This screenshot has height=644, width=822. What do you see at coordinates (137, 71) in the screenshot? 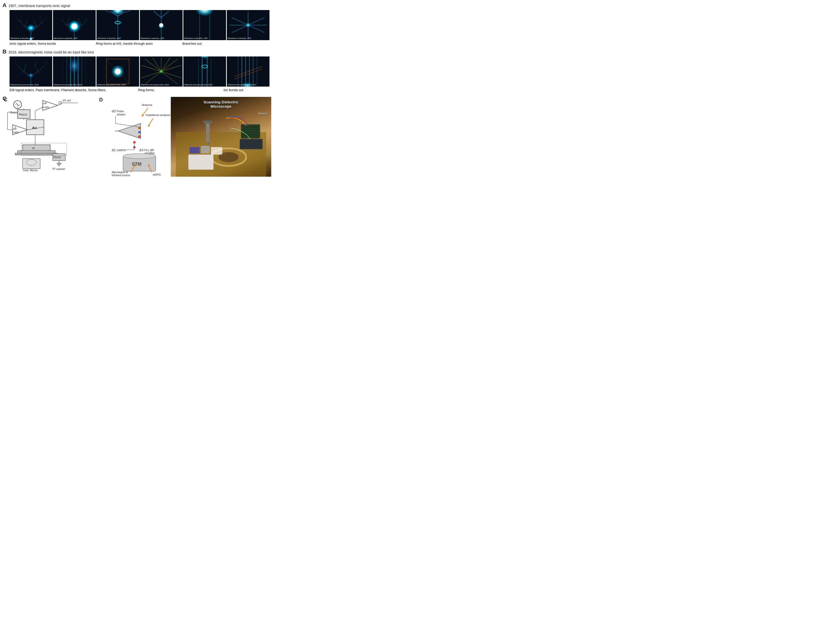
I see `section-b: B 2016, electromagnetic noise could be a…` at bounding box center [137, 71].